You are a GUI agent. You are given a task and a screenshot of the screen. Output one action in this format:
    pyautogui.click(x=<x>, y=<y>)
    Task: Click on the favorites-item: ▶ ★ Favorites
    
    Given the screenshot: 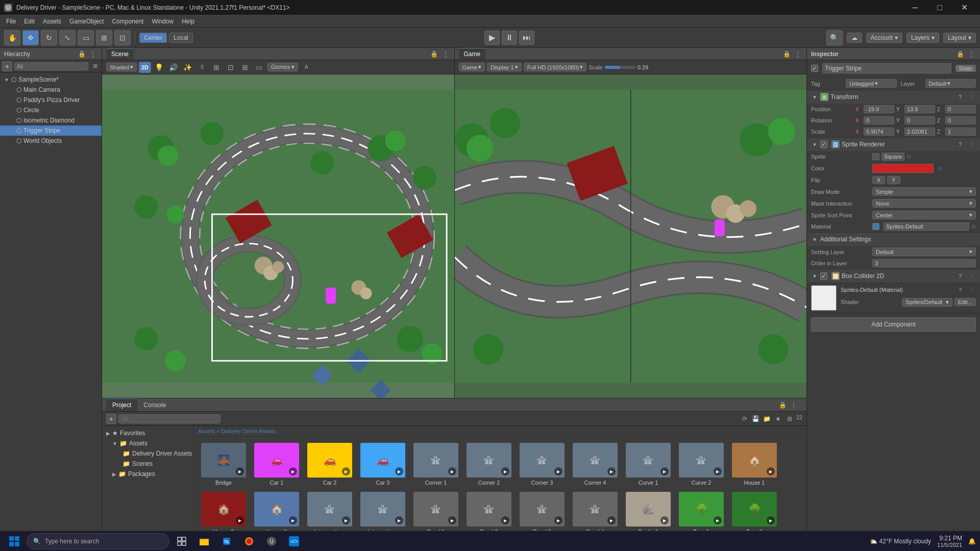 What is the action you would take?
    pyautogui.click(x=148, y=433)
    